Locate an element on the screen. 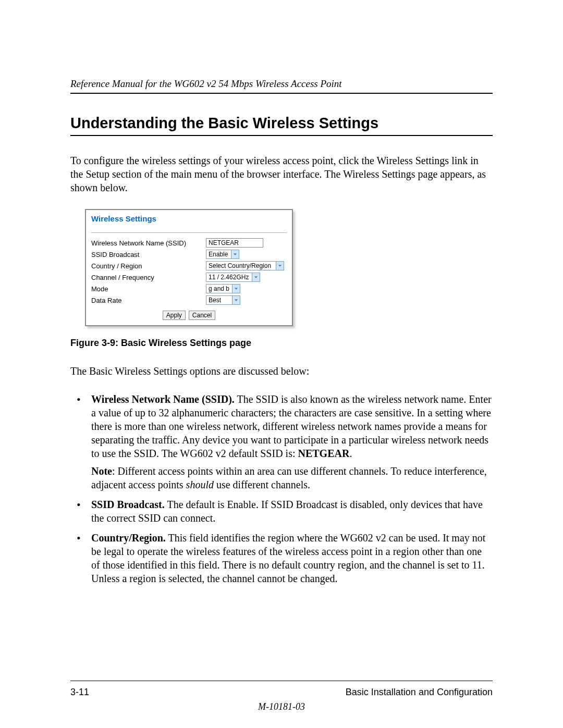 Image resolution: width=563 pixels, height=728 pixels. panel-title: Wireless Settings is located at coordinates (189, 217).